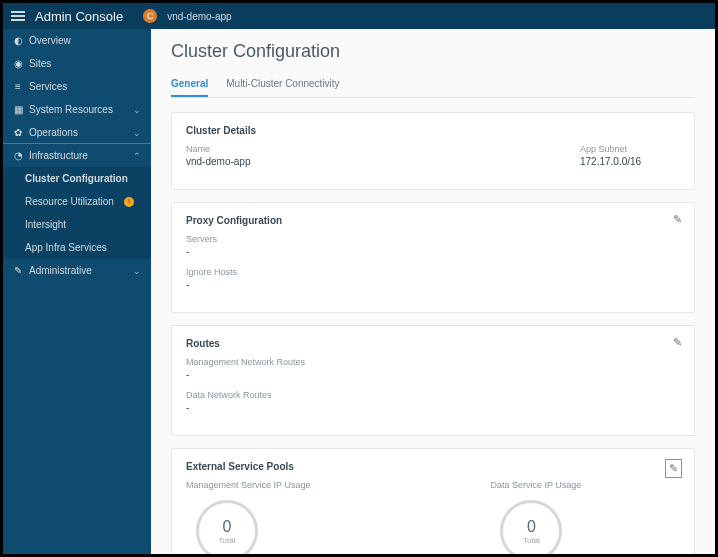  I want to click on globe-icon: ◉, so click(18, 64).